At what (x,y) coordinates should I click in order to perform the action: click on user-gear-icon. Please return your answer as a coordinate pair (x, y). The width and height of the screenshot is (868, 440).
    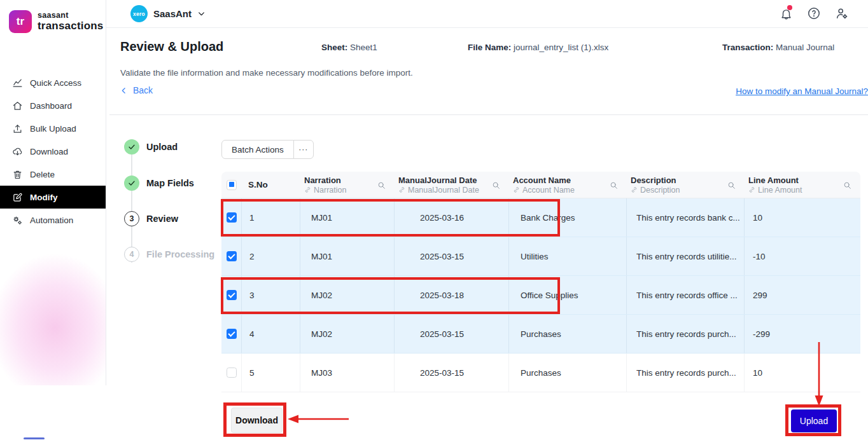
    Looking at the image, I should click on (842, 13).